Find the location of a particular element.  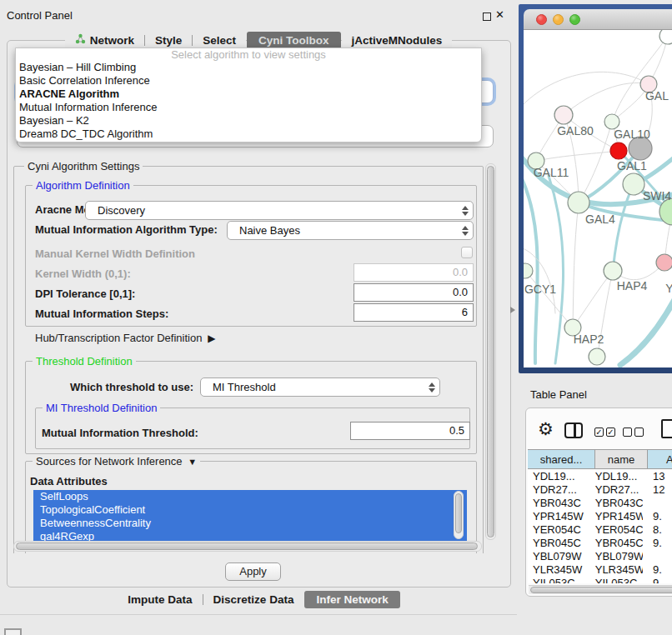

attribute-item: SelfLoops is located at coordinates (250, 497).